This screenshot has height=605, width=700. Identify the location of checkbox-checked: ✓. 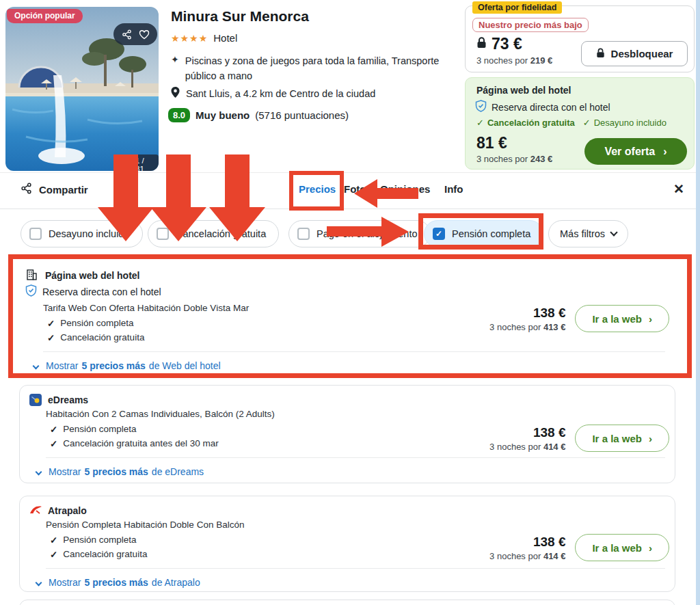
(439, 234).